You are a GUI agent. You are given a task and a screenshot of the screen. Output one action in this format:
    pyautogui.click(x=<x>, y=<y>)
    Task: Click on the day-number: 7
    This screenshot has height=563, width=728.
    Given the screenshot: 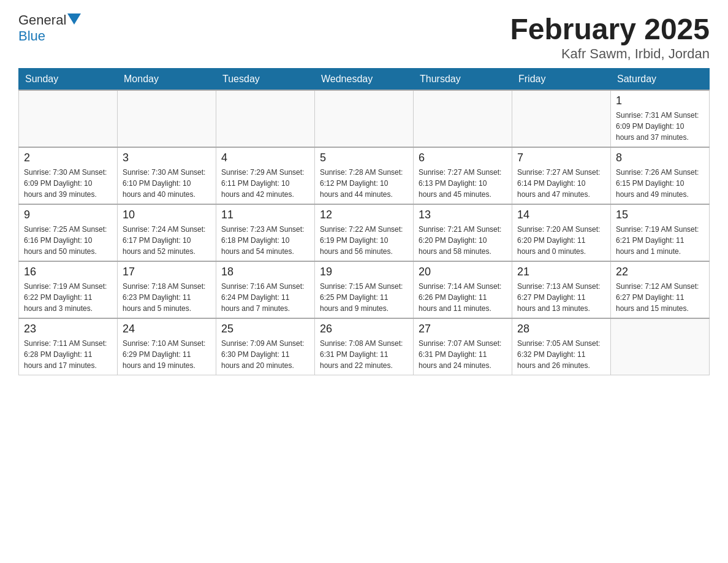 What is the action you would take?
    pyautogui.click(x=561, y=158)
    